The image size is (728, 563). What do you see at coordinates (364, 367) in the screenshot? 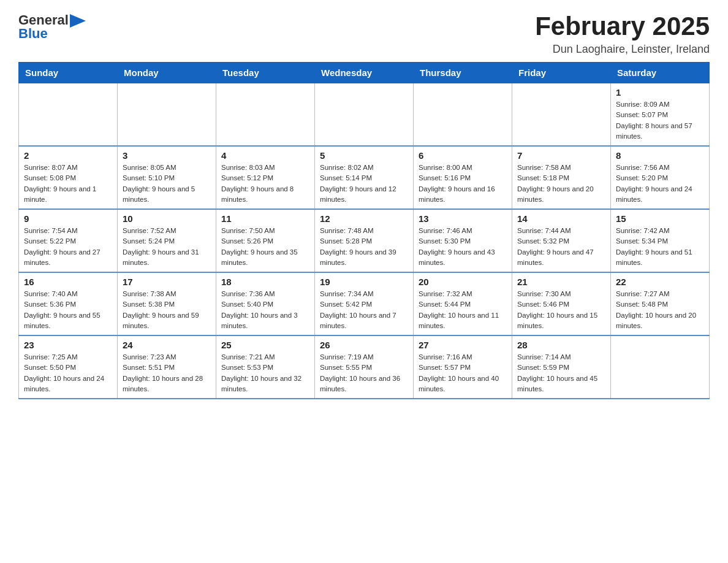
I see `calendar-week-5: 23Sunrise: 7:25 AMSunset: 5:50 PMDayligh…` at bounding box center [364, 367].